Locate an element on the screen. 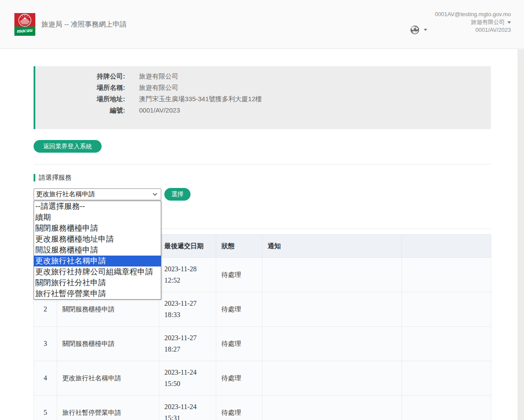 This screenshot has height=420, width=524. select-option: 關閉旅行社分社申請 is located at coordinates (98, 283).